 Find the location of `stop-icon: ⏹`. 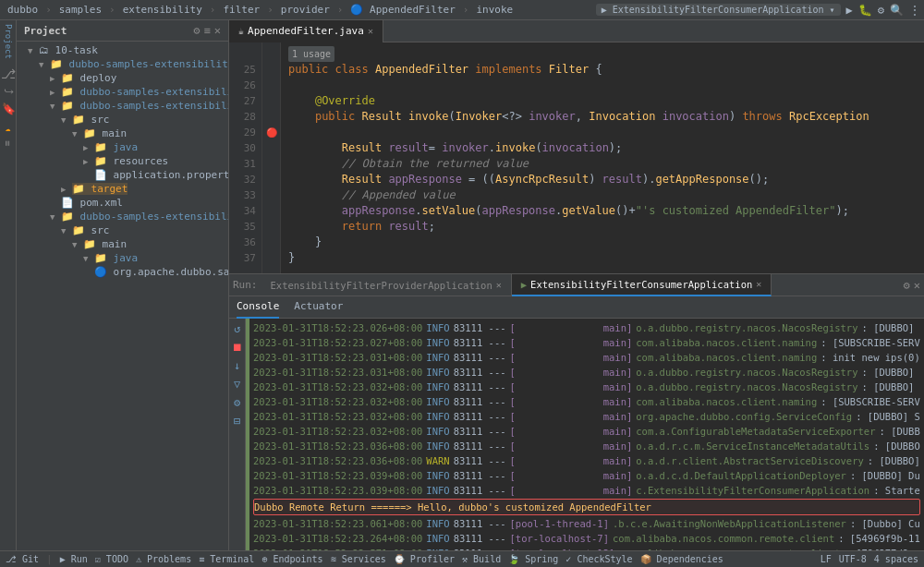

stop-icon: ⏹ is located at coordinates (237, 347).